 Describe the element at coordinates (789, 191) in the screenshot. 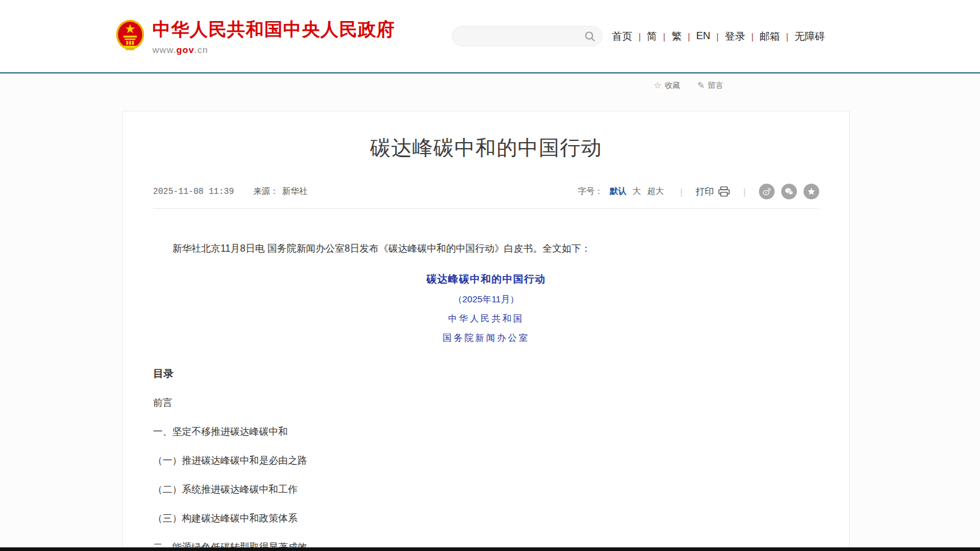

I see `share-group` at that location.